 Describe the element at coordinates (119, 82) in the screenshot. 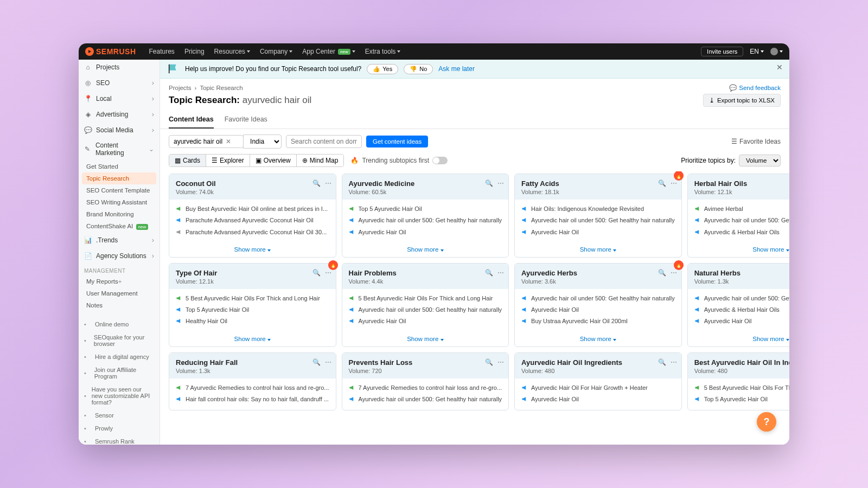

I see `sidebar-item-seo: ◎SEO` at that location.